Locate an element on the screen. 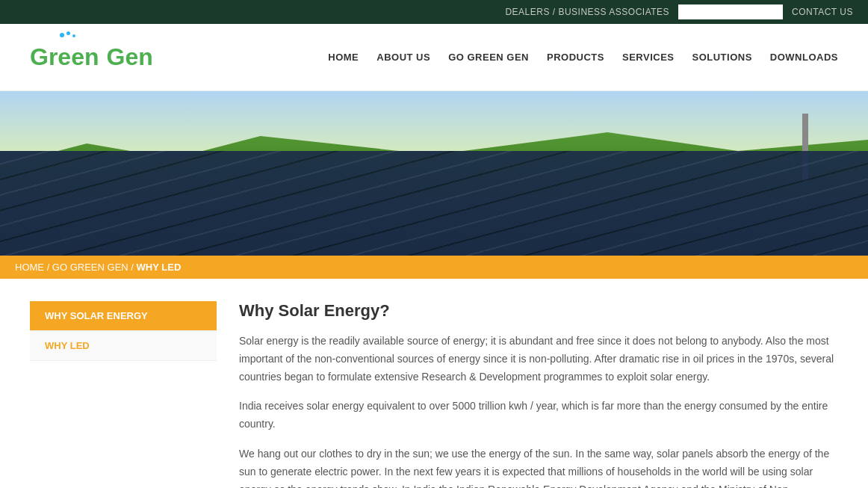 The height and width of the screenshot is (488, 868). dealers-label: DEALERS / BUSINESS ASSOCIATES is located at coordinates (587, 12).